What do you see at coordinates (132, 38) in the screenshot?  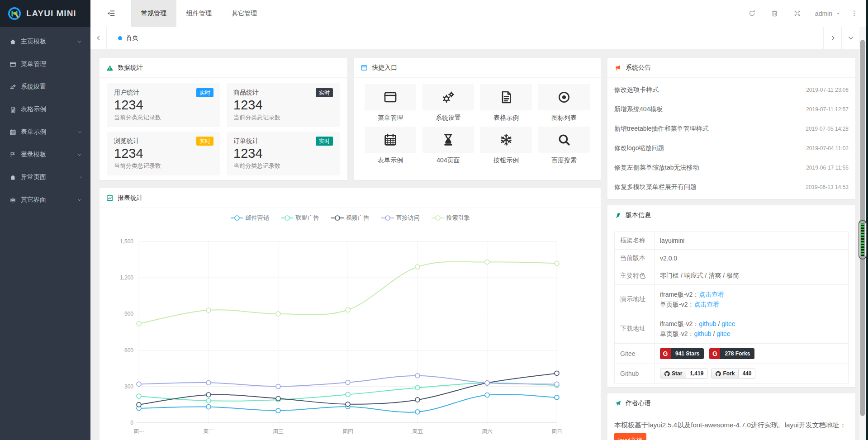 I see `tab-home-label: 首页` at bounding box center [132, 38].